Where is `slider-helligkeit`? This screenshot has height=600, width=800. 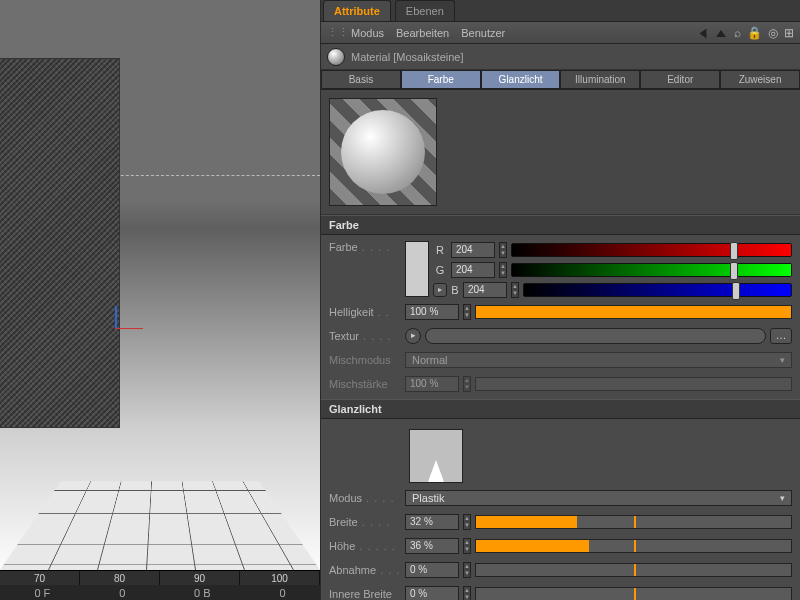 slider-helligkeit is located at coordinates (634, 312).